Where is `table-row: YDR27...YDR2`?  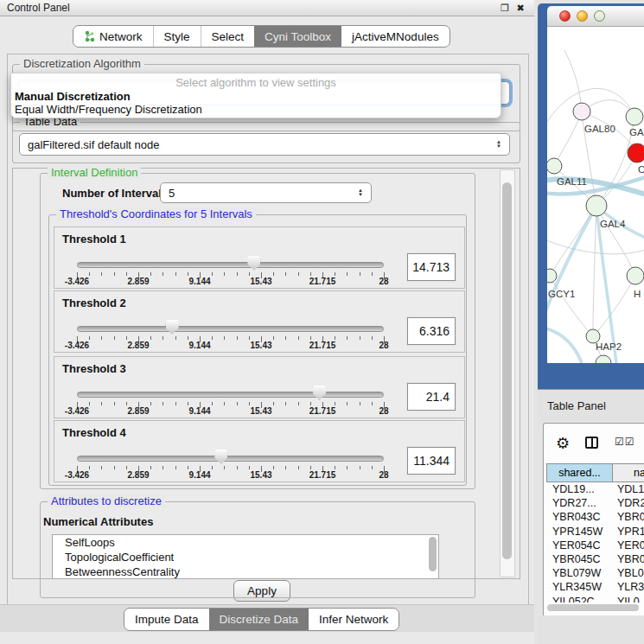 table-row: YDR27...YDR2 is located at coordinates (595, 503).